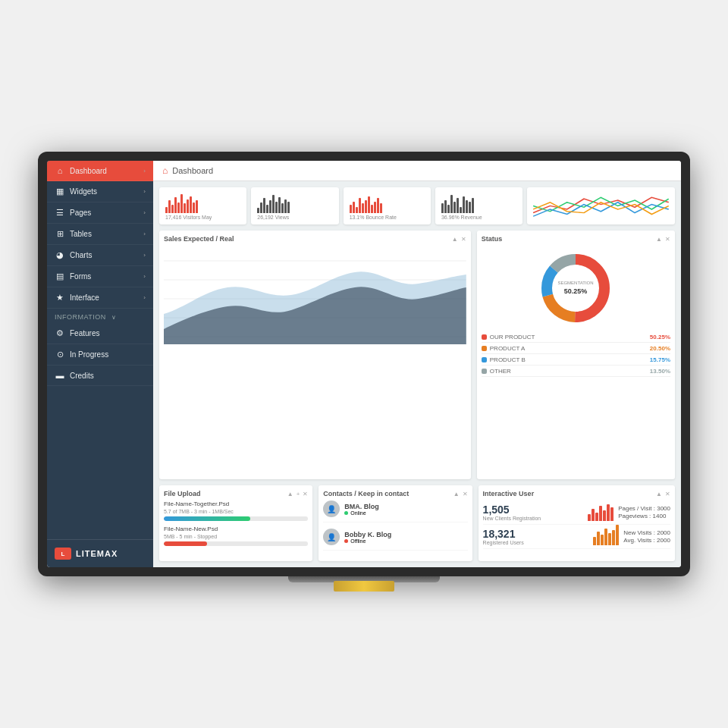 This screenshot has height=728, width=728. I want to click on legend-label: PRODUCT A, so click(508, 349).